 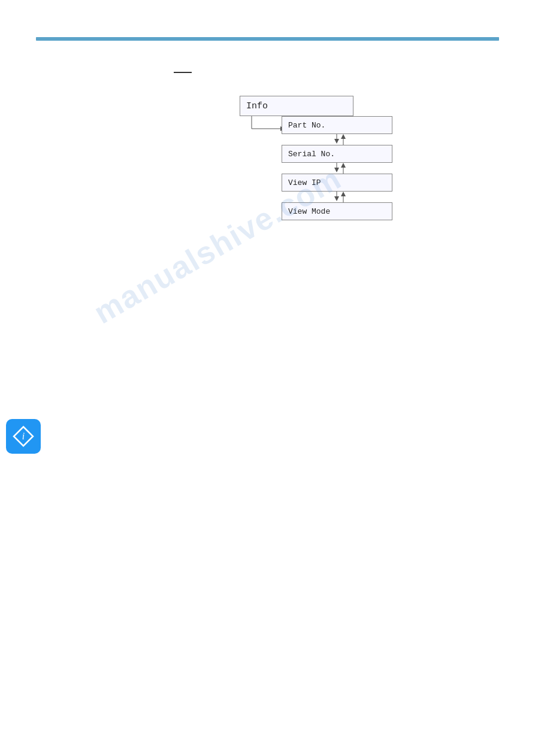 I want to click on view-mode-item: View Mode, so click(x=337, y=211).